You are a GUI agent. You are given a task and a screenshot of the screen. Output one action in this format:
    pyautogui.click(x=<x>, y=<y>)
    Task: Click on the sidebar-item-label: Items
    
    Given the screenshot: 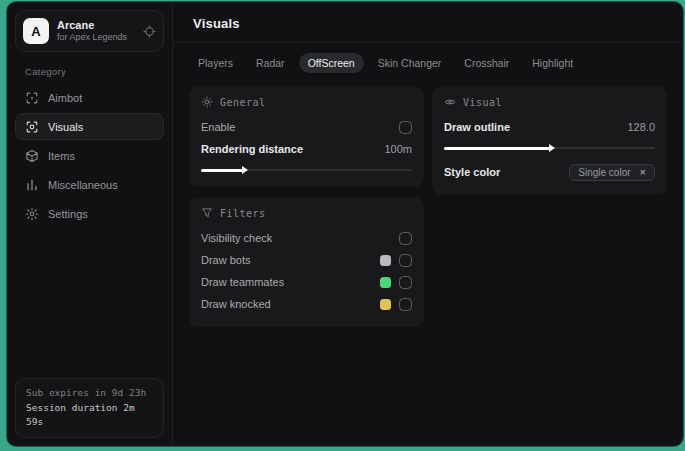 What is the action you would take?
    pyautogui.click(x=62, y=156)
    